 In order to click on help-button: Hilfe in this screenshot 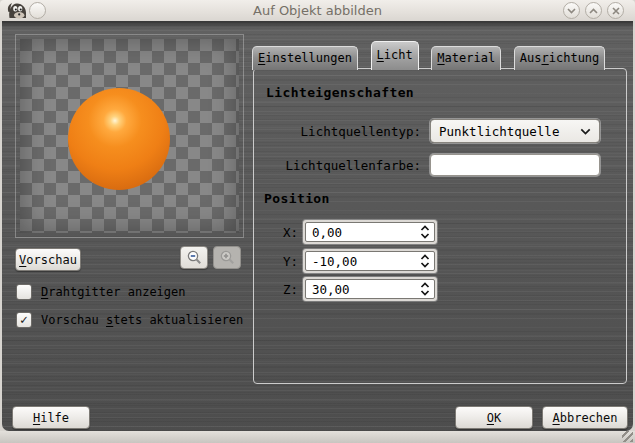, I will do `click(51, 418)`.